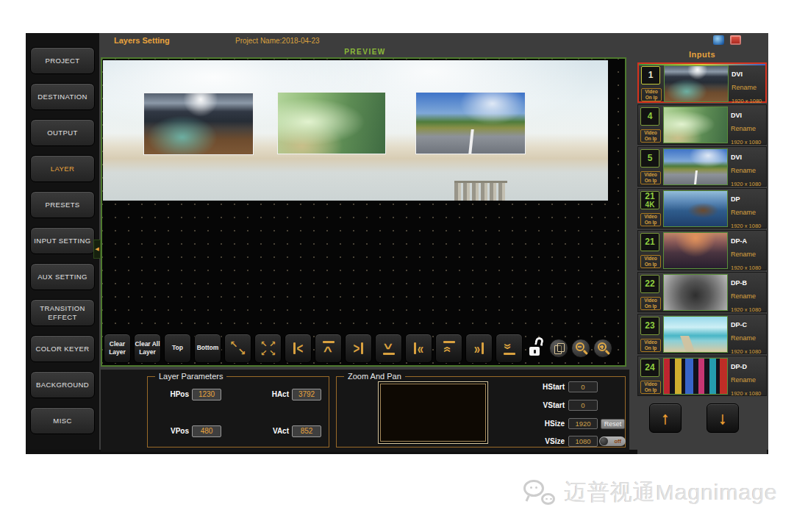 The width and height of the screenshot is (794, 532). What do you see at coordinates (448, 348) in the screenshot?
I see `move-topmost-button: «` at bounding box center [448, 348].